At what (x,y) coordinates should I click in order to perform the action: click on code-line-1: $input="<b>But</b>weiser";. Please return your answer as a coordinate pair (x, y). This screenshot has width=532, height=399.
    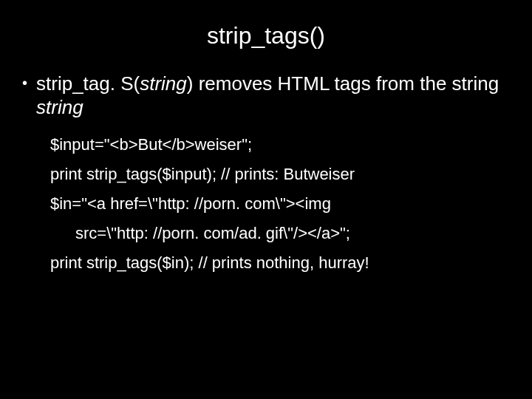
    Looking at the image, I should click on (276, 145).